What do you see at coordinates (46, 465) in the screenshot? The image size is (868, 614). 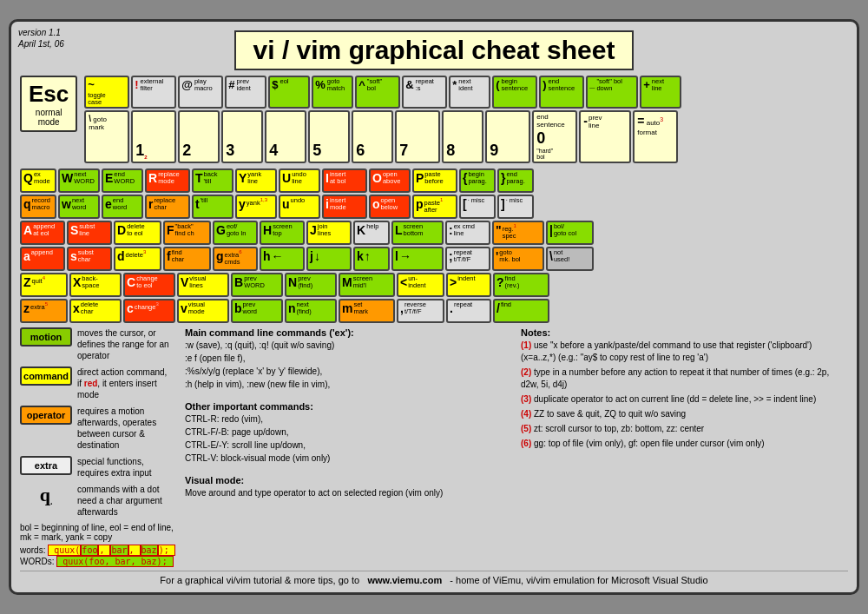 I see `legend-extra-box: extra` at bounding box center [46, 465].